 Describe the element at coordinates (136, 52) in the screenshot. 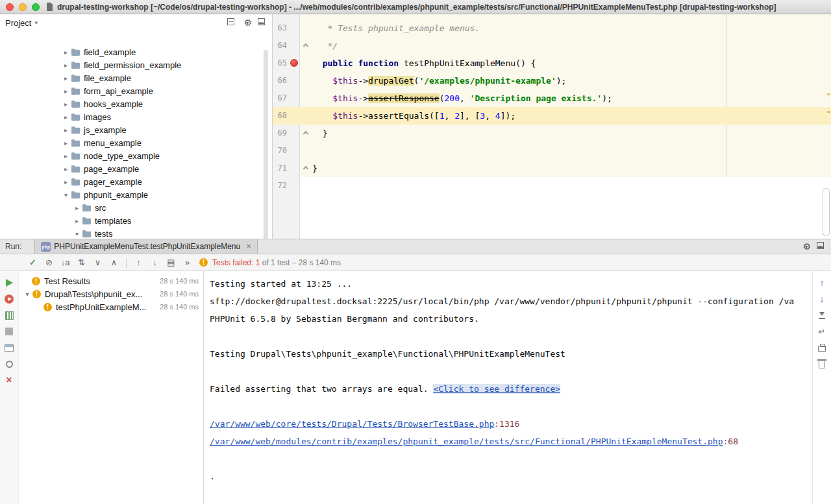

I see `tree-item-field_example: ▸field_example` at that location.